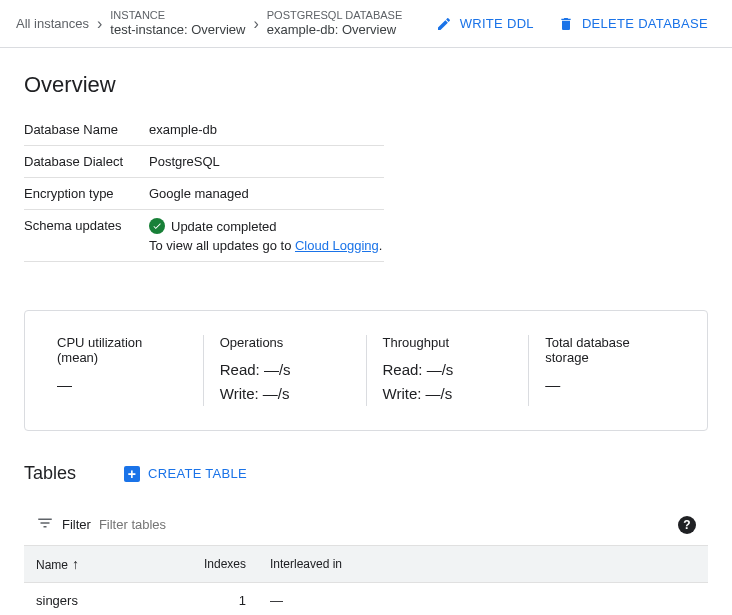 The image size is (732, 615). Describe the element at coordinates (366, 81) in the screenshot. I see `page-title: Overview` at that location.